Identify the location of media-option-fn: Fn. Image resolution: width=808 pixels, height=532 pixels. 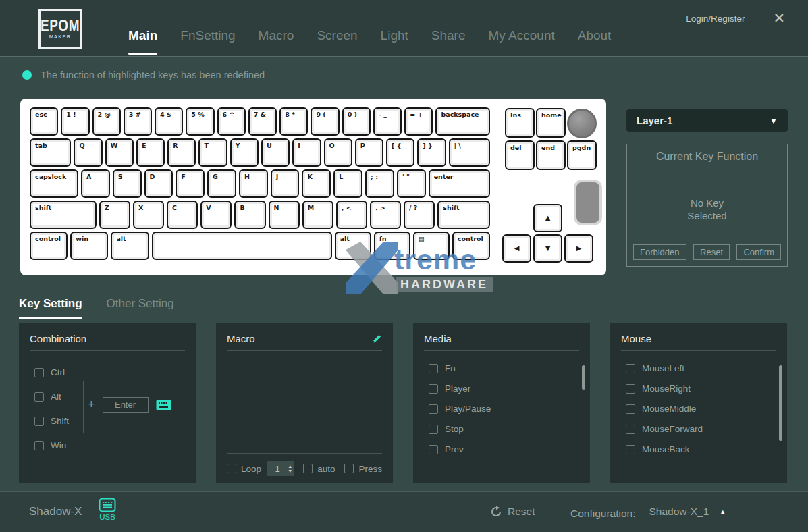
(509, 369).